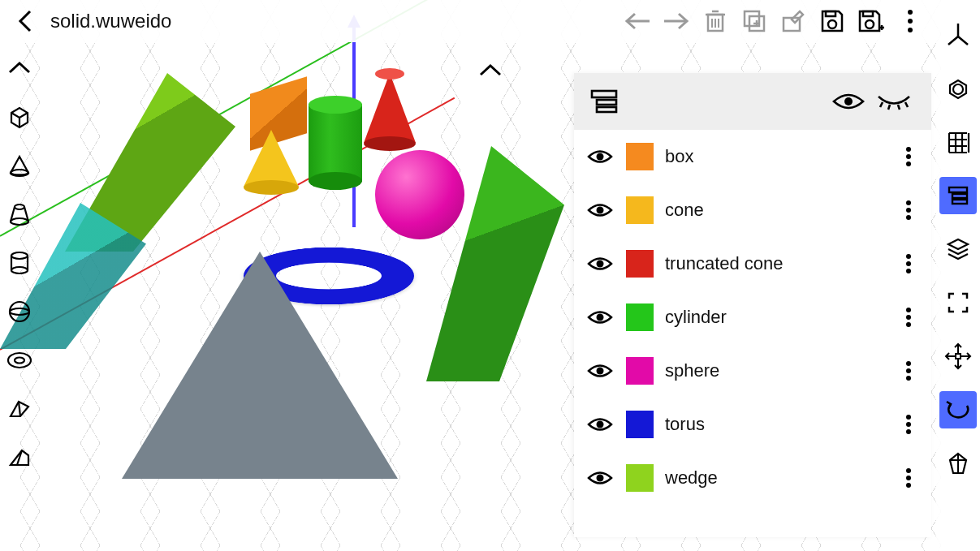 The height and width of the screenshot is (551, 980). What do you see at coordinates (775, 264) in the screenshot?
I see `object-label: truncated cone` at bounding box center [775, 264].